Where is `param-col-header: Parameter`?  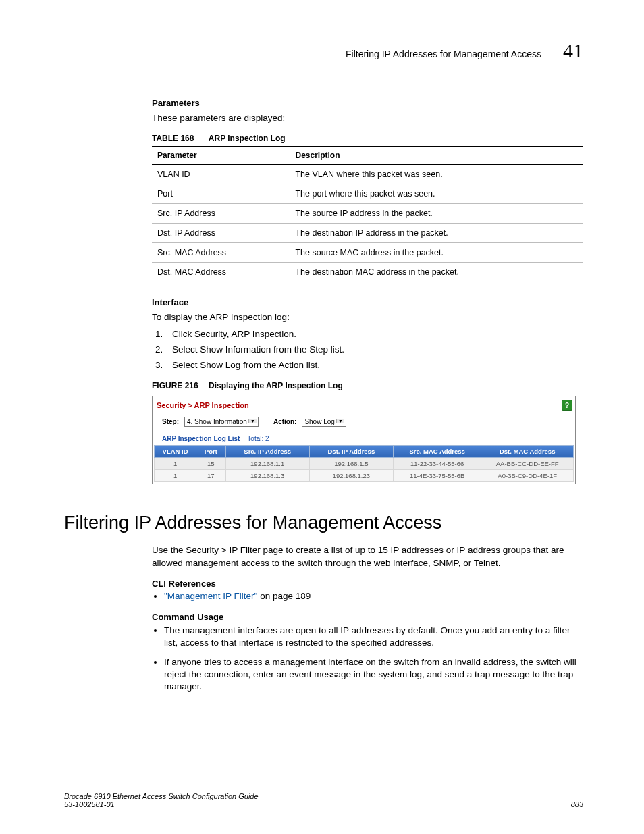
param-col-header: Parameter is located at coordinates (221, 155).